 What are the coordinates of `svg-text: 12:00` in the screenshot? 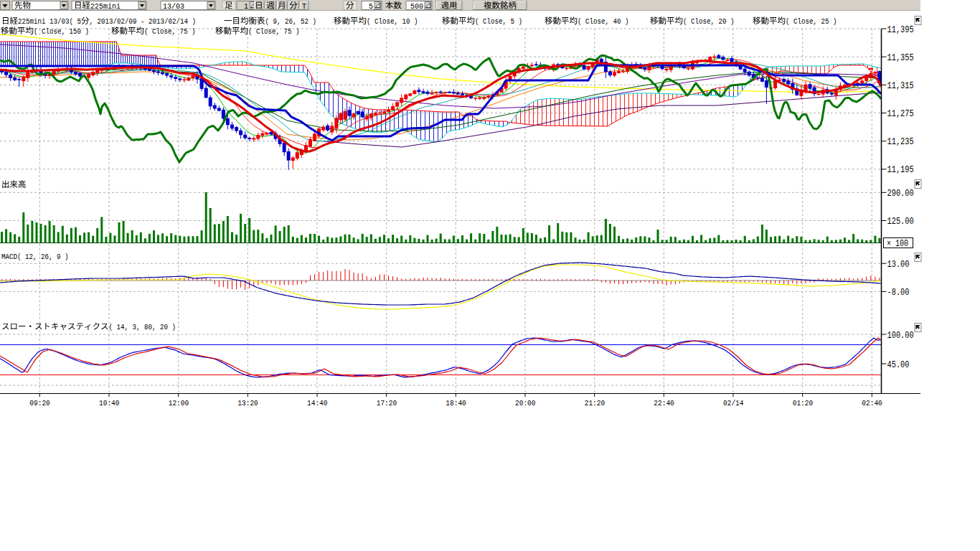 It's located at (179, 403).